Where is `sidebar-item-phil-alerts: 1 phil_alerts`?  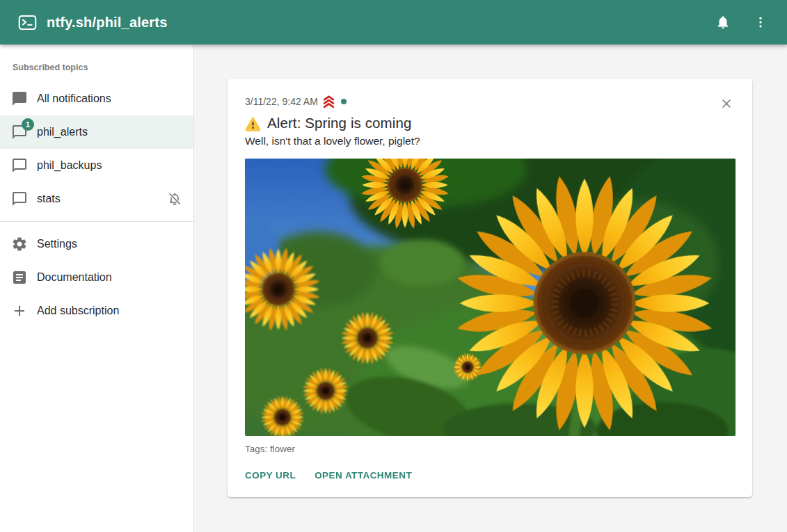 sidebar-item-phil-alerts: 1 phil_alerts is located at coordinates (97, 132).